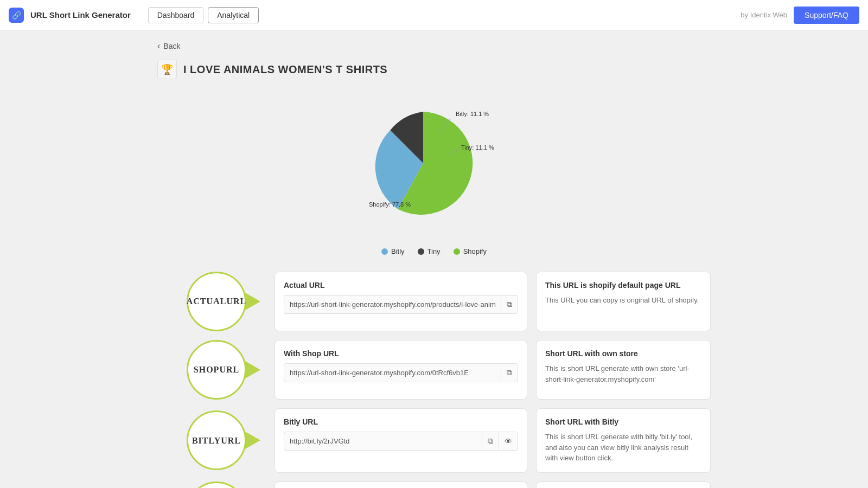 The width and height of the screenshot is (868, 488). What do you see at coordinates (509, 305) in the screenshot?
I see `actual-url-copy-button: ⧉` at bounding box center [509, 305].